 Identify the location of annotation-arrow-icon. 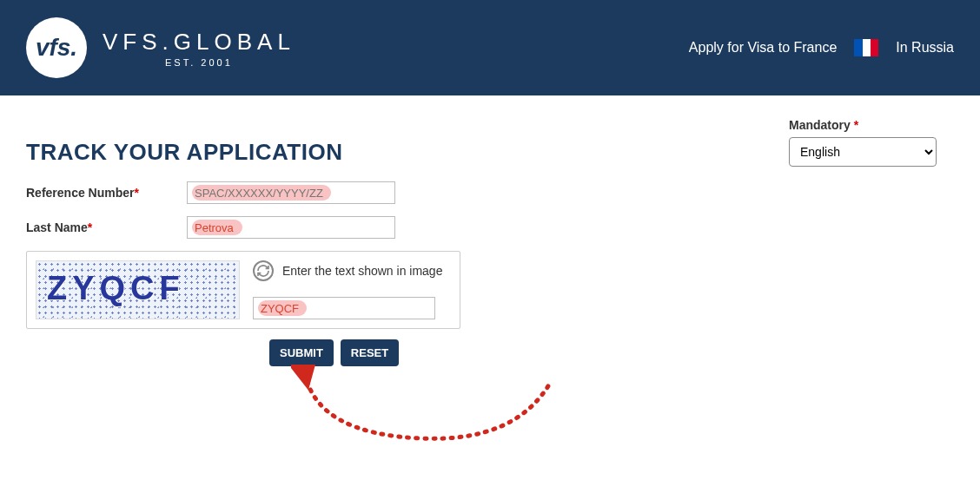
(430, 412).